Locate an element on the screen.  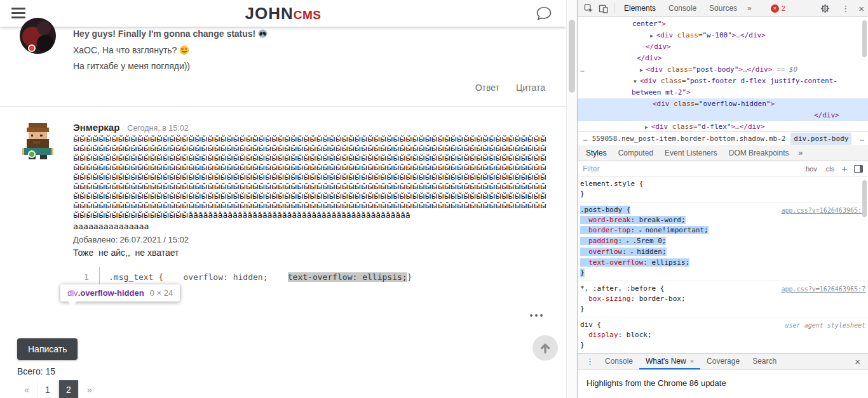
drawer-close-icon: × is located at coordinates (858, 362).